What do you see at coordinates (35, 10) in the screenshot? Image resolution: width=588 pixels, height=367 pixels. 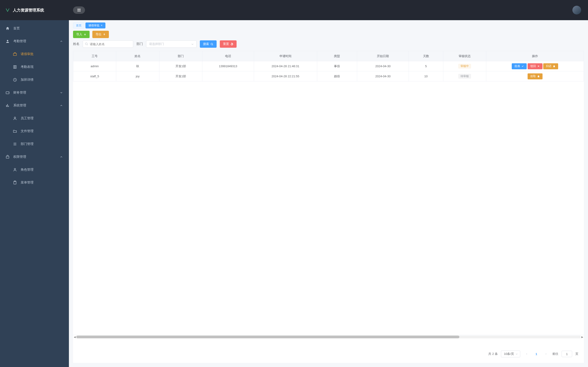 I see `logo: 人力资源管理系统` at bounding box center [35, 10].